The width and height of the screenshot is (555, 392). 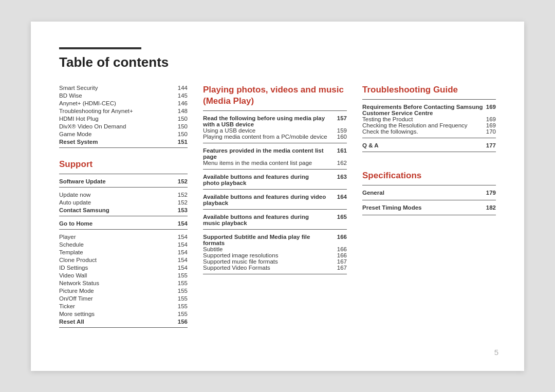 What do you see at coordinates (123, 195) in the screenshot?
I see `toc-entry: Update now152` at bounding box center [123, 195].